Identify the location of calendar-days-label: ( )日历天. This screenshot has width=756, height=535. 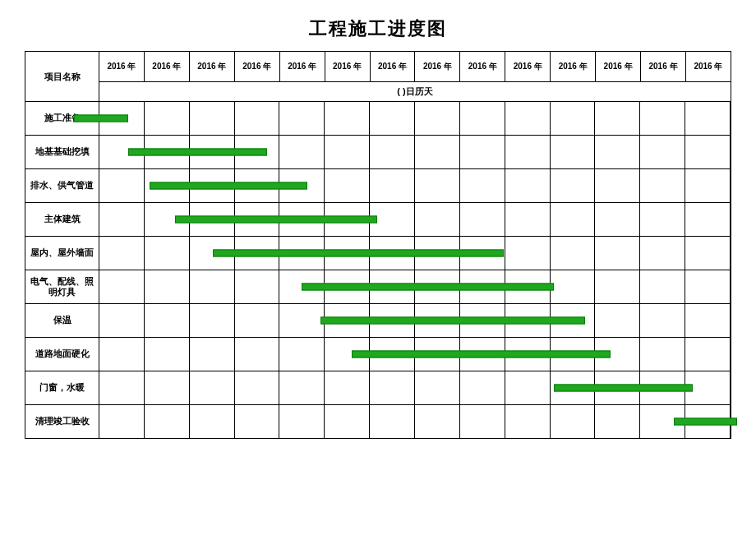
(415, 92).